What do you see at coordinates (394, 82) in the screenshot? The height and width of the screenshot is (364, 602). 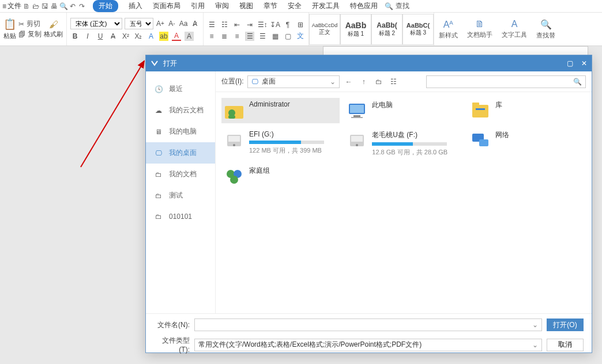 I see `view-mode-icon: ☷` at bounding box center [394, 82].